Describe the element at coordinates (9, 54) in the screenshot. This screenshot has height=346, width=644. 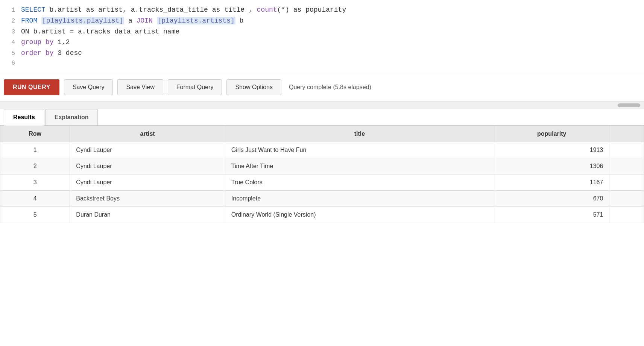
I see `line-number: 5` at that location.